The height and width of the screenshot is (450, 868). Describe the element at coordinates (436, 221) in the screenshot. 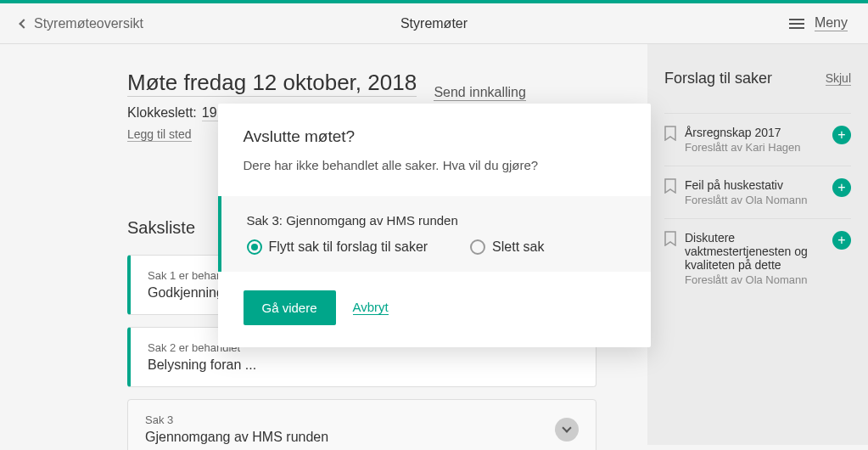

I see `modal-sak-label: Sak 3: Gjennomgang av HMS runden` at that location.